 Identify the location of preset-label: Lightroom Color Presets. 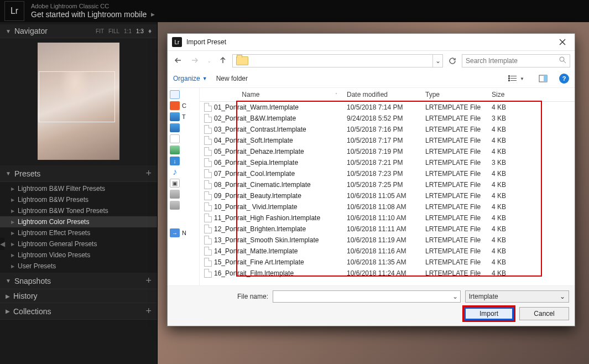
(53, 222).